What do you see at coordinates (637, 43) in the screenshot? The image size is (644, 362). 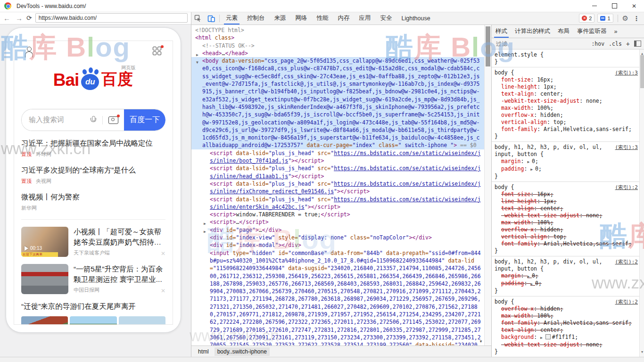 I see `dock-panel-icon` at bounding box center [637, 43].